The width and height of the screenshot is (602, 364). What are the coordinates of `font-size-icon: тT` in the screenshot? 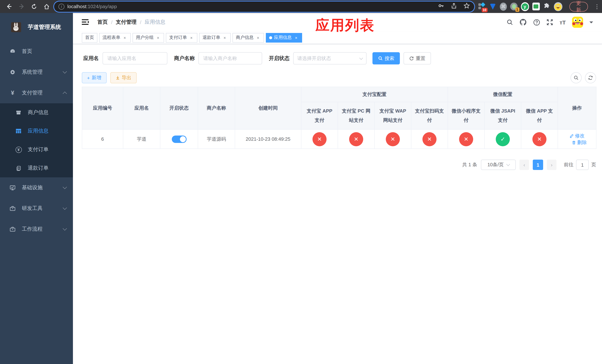 It's located at (562, 22).